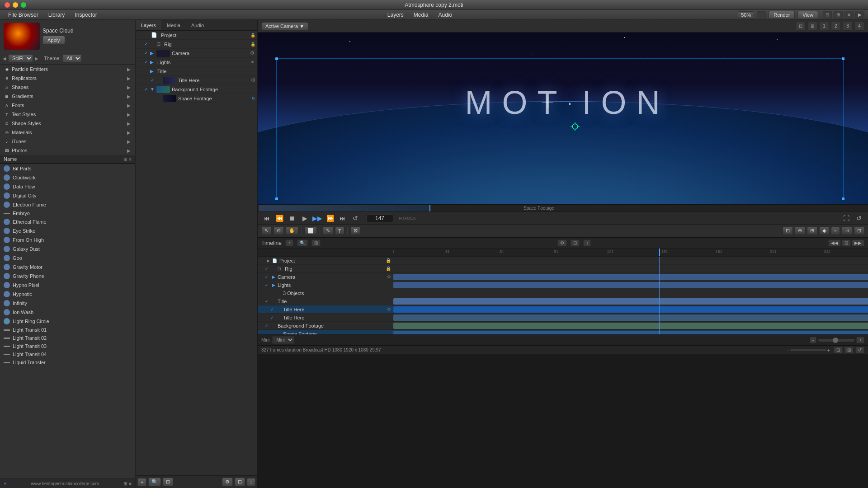 The height and width of the screenshot is (488, 868). What do you see at coordinates (587, 243) in the screenshot?
I see `timeline-collapse-button: ↕` at bounding box center [587, 243].